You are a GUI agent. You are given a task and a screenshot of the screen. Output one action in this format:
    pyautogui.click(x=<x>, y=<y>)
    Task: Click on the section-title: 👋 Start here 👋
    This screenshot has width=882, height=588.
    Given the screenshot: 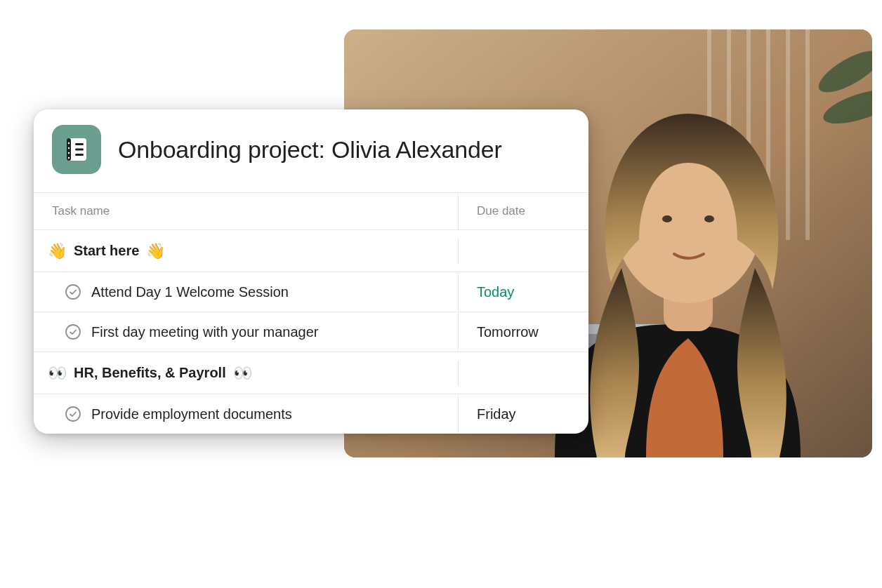 What is the action you would take?
    pyautogui.click(x=246, y=251)
    